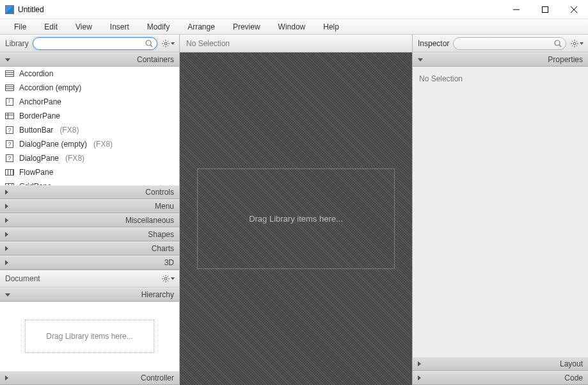 This screenshot has width=588, height=385. I want to click on library-search, so click(95, 44).